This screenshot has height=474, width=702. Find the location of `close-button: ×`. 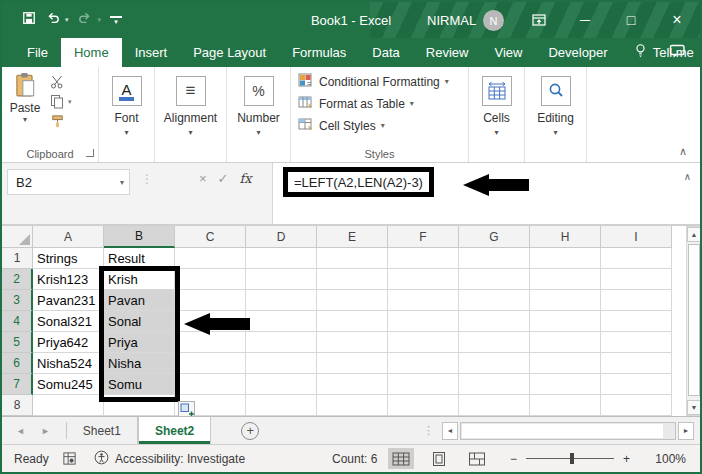

close-button: × is located at coordinates (677, 20).